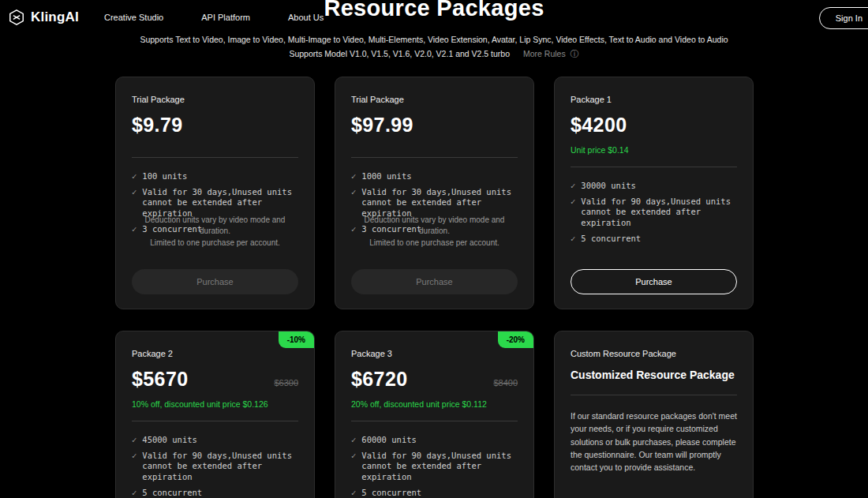  Describe the element at coordinates (434, 440) in the screenshot. I see `feature-item: ✓ 60000 units` at that location.